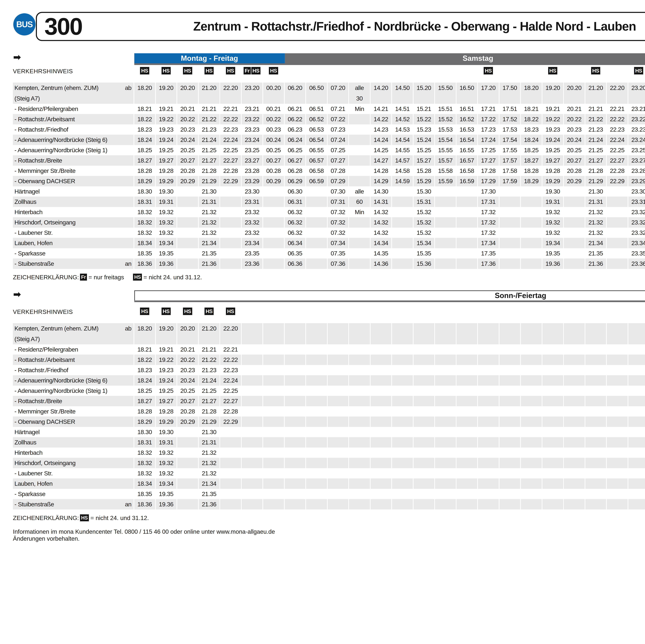 This screenshot has height=644, width=645. Describe the element at coordinates (329, 473) in the screenshot. I see `timetable-row: - Laubener Str.18.3219.3221.32` at that location.